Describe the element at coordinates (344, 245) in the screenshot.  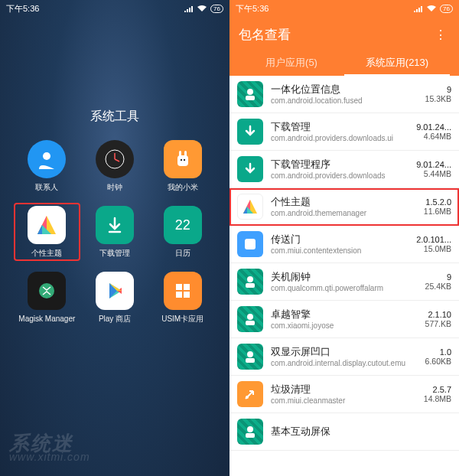
I see `list-item: 传送门com.miui.contentextension2.0.101...15…` at that location.